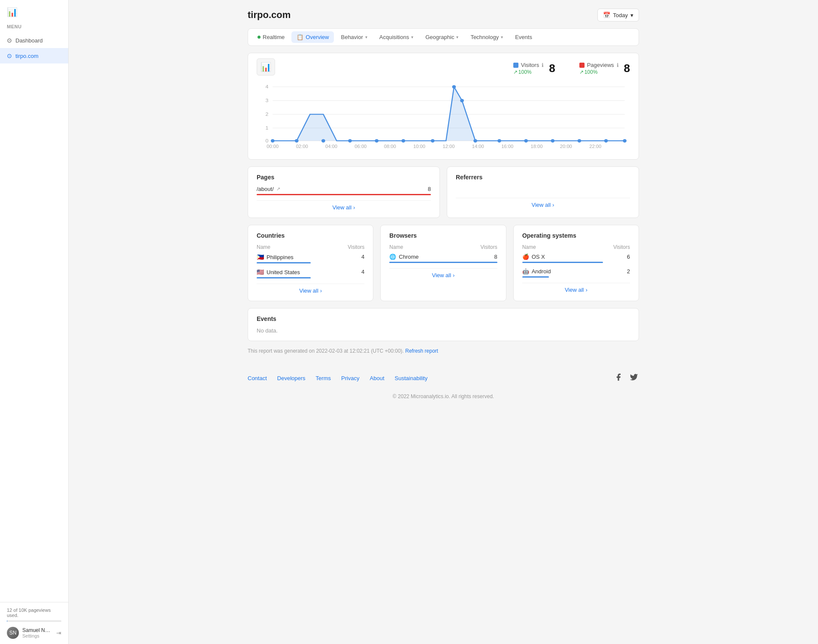 Image resolution: width=818 pixels, height=644 pixels. I want to click on sidebar-item-site: ⊙ tirpo.com, so click(34, 56).